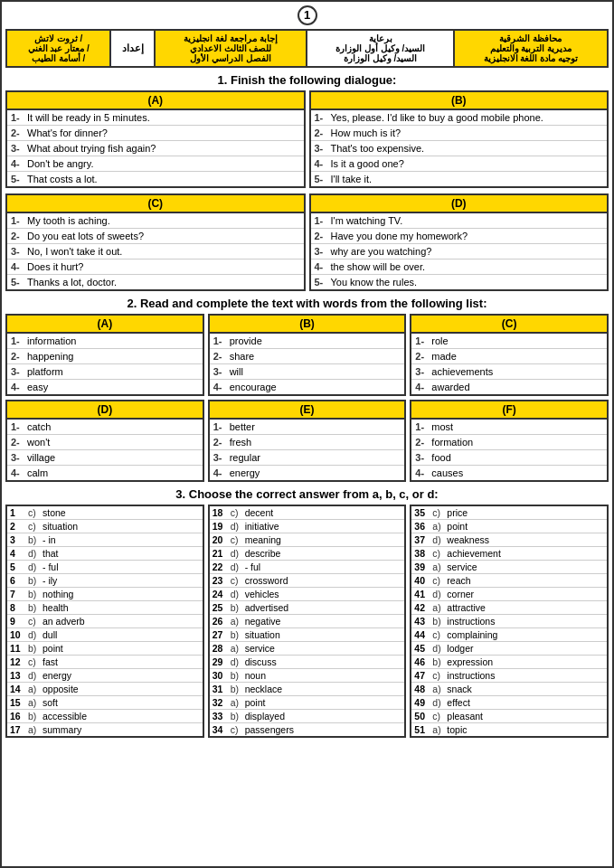  What do you see at coordinates (307, 373) in the screenshot?
I see `words-row-item: 3-will` at bounding box center [307, 373].